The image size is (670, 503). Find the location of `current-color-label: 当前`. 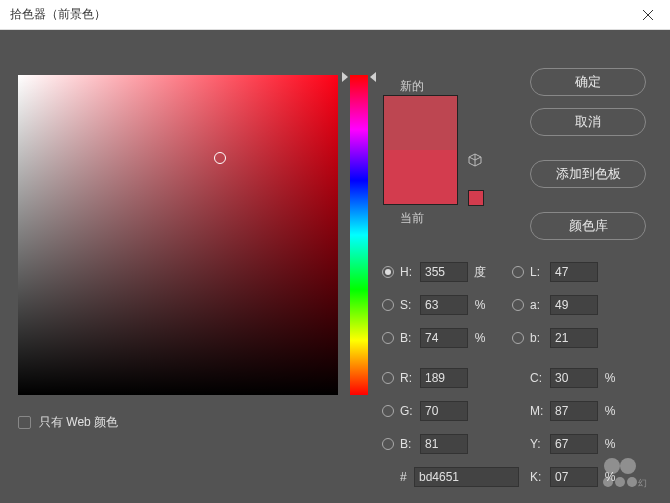

current-color-label: 当前 is located at coordinates (412, 218).